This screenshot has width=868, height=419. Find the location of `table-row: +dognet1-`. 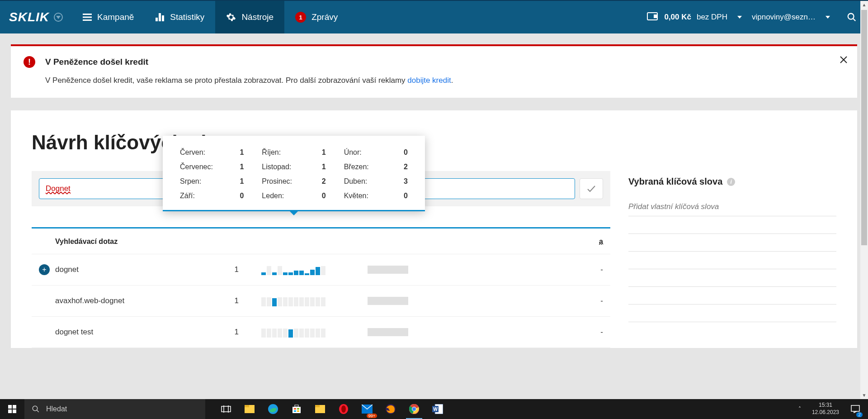

table-row: +dognet1- is located at coordinates (321, 270).